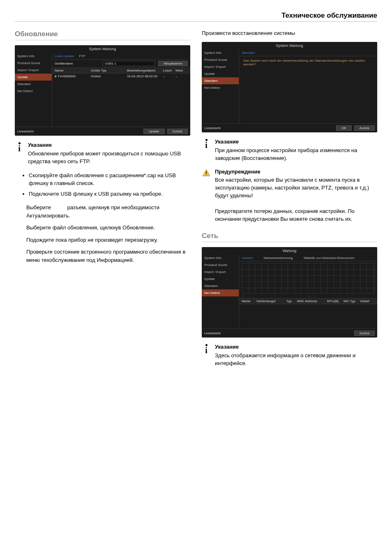  What do you see at coordinates (206, 173) in the screenshot?
I see `warning-icon` at bounding box center [206, 173].